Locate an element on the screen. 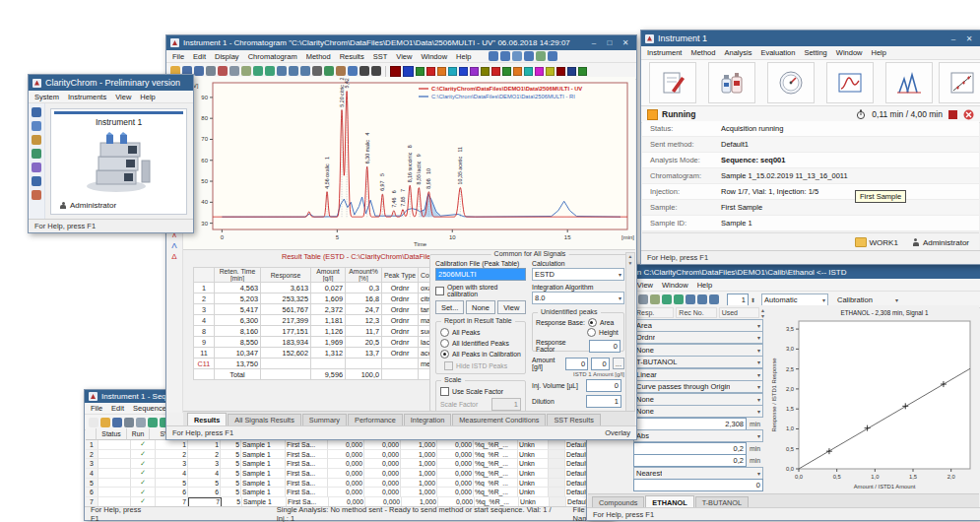  accessibility-icon is located at coordinates (353, 71).